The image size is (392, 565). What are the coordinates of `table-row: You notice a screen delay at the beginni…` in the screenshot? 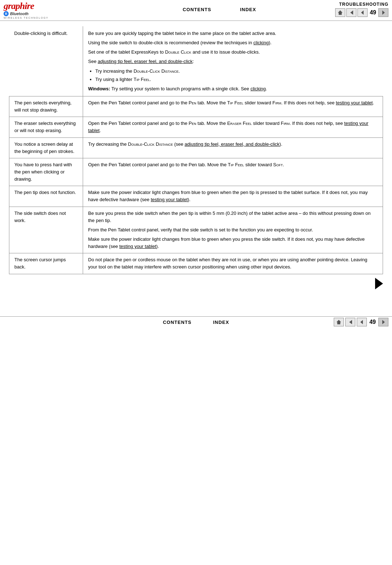 It's located at (196, 148).